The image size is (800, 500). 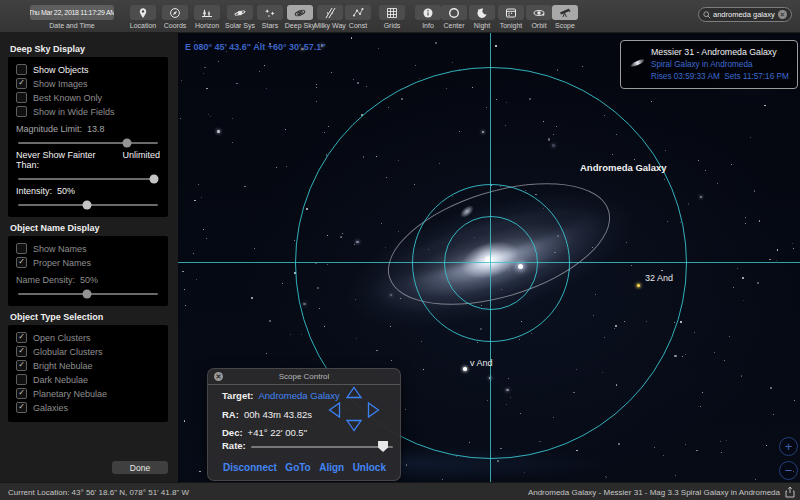 What do you see at coordinates (256, 47) in the screenshot?
I see `cursor-coordinates: E 080° 45' 43.6" Alt +60° 30' 57.1"` at bounding box center [256, 47].